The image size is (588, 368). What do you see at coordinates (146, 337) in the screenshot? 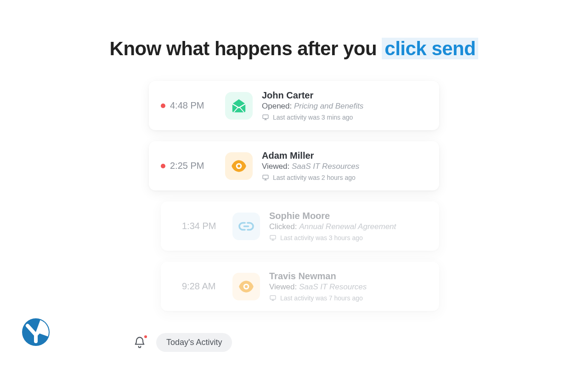
I see `bell-badge` at bounding box center [146, 337].